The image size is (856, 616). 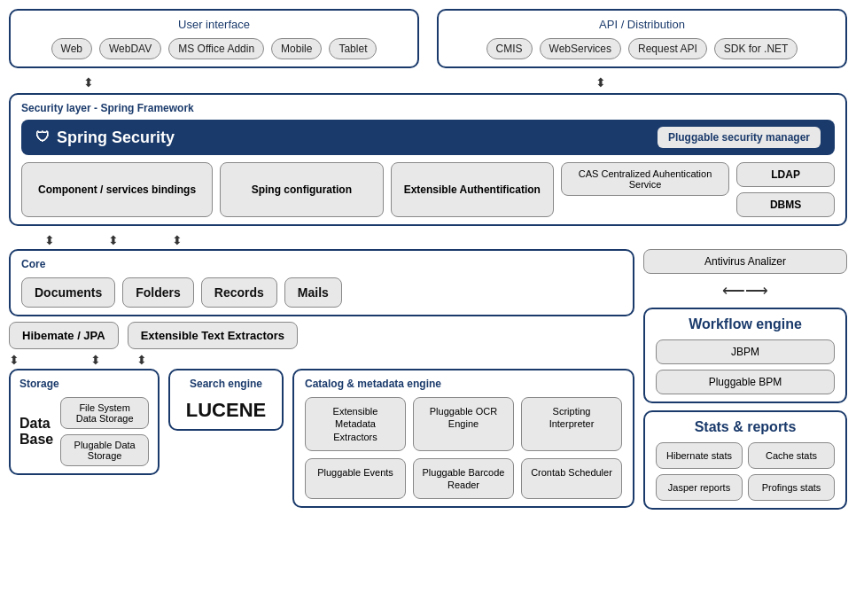 What do you see at coordinates (43, 137) in the screenshot?
I see `shield-icon: 🛡` at bounding box center [43, 137].